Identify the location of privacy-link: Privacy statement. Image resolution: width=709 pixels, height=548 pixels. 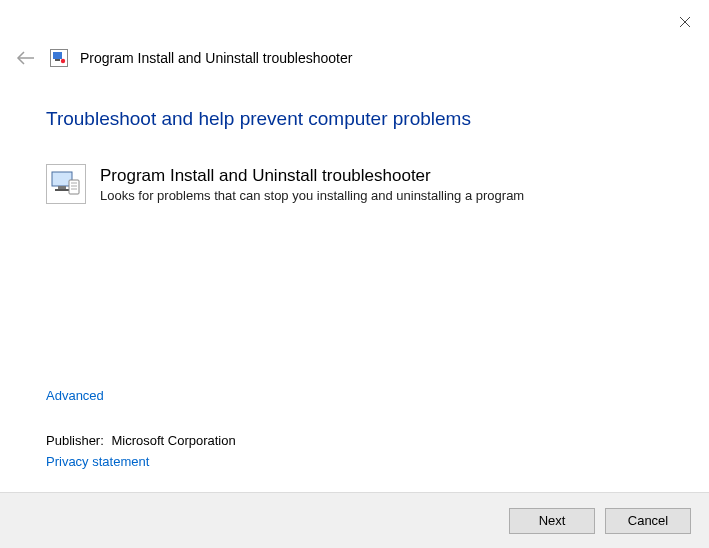
(98, 462).